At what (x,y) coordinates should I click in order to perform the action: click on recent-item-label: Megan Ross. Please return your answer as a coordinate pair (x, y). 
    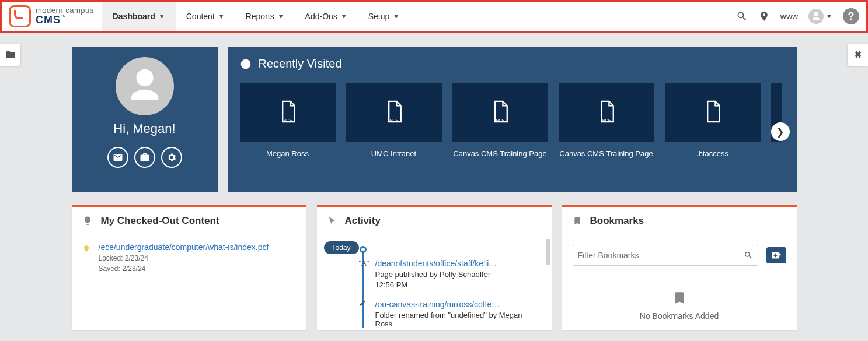
    Looking at the image, I should click on (287, 154).